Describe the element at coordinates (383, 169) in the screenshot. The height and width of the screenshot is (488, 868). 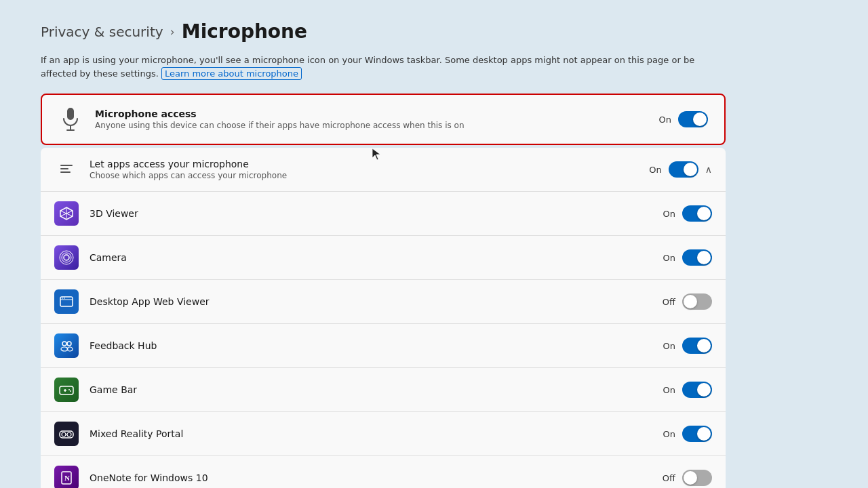
I see `let-apps-header: Let apps access your microphone Choose w…` at that location.